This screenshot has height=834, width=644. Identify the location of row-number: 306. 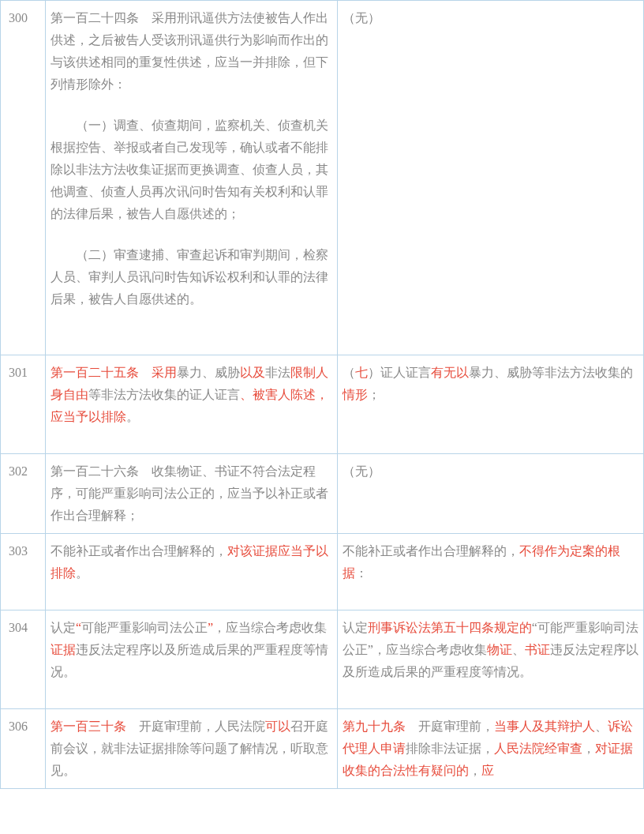
(24, 749).